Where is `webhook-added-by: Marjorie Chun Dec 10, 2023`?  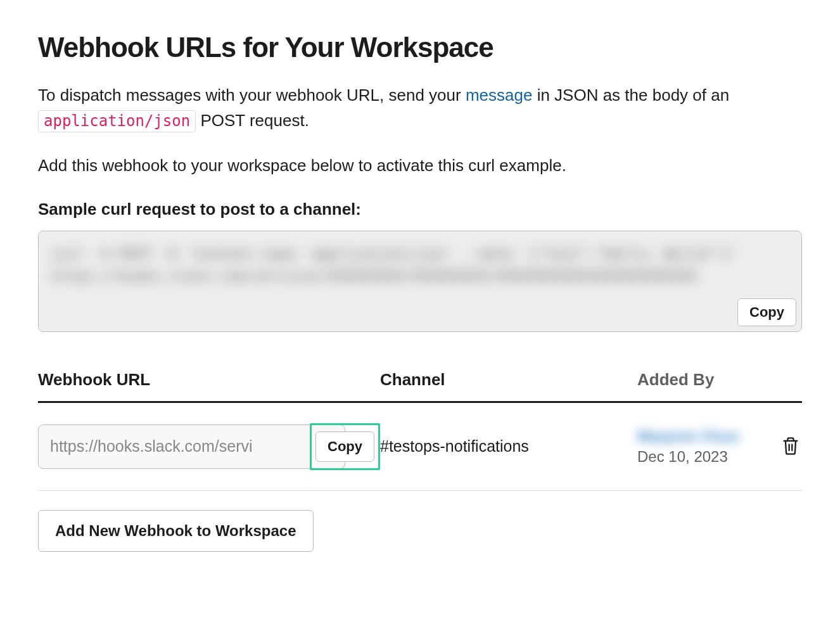 webhook-added-by: Marjorie Chun Dec 10, 2023 is located at coordinates (704, 446).